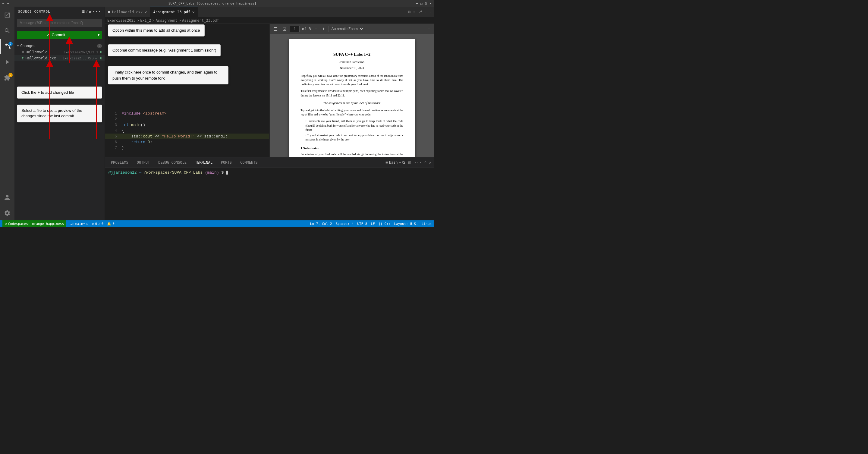 This screenshot has width=868, height=454. Describe the element at coordinates (294, 29) in the screenshot. I see `pdf-page-input` at that location.